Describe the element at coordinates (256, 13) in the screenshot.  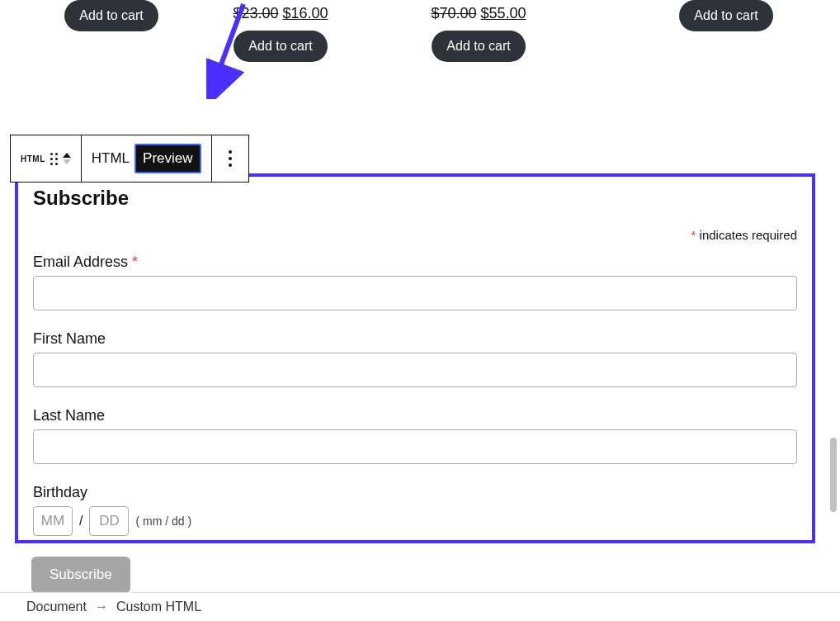
I see `price-old: $23.00` at that location.